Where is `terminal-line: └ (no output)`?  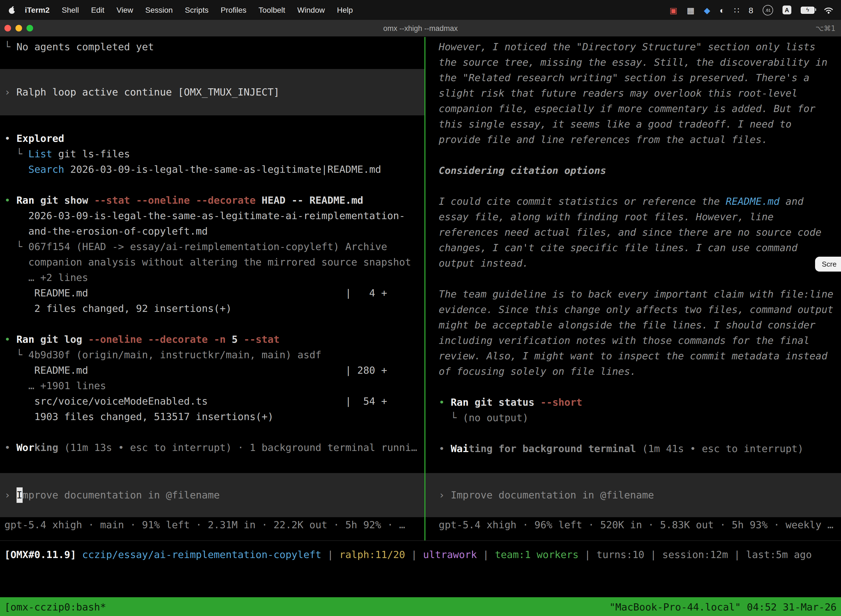
terminal-line: └ (no output) is located at coordinates (633, 418).